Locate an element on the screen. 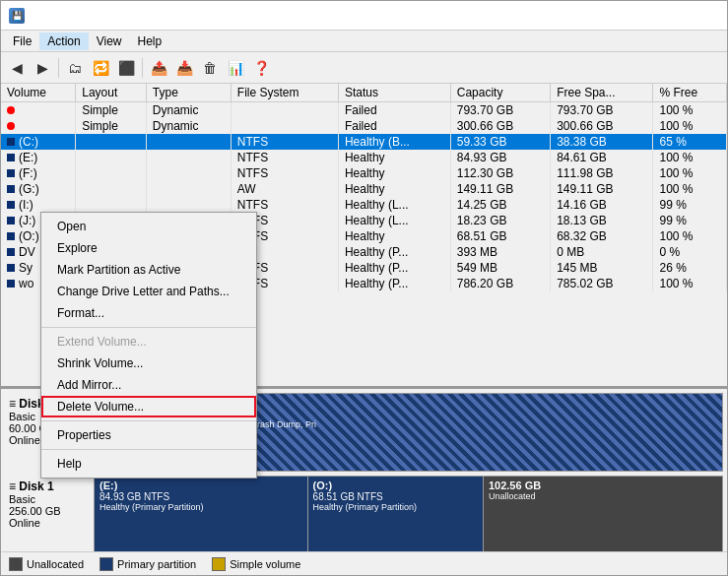 Image resolution: width=728 pixels, height=576 pixels. toolbar-btn-3: ⬛ is located at coordinates (126, 68).